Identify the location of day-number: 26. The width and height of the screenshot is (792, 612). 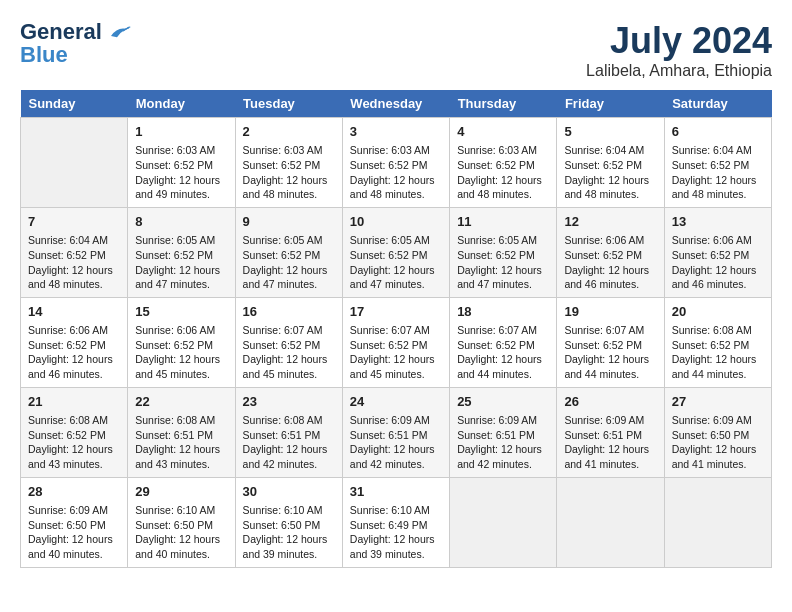
(610, 402).